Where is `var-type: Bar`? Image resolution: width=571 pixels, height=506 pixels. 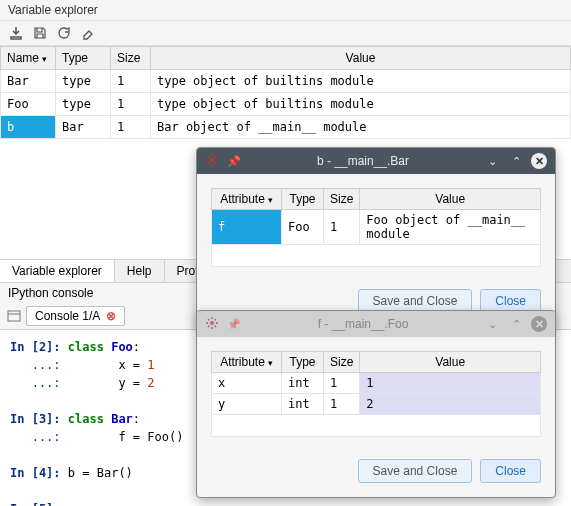
var-type: Bar is located at coordinates (84, 128).